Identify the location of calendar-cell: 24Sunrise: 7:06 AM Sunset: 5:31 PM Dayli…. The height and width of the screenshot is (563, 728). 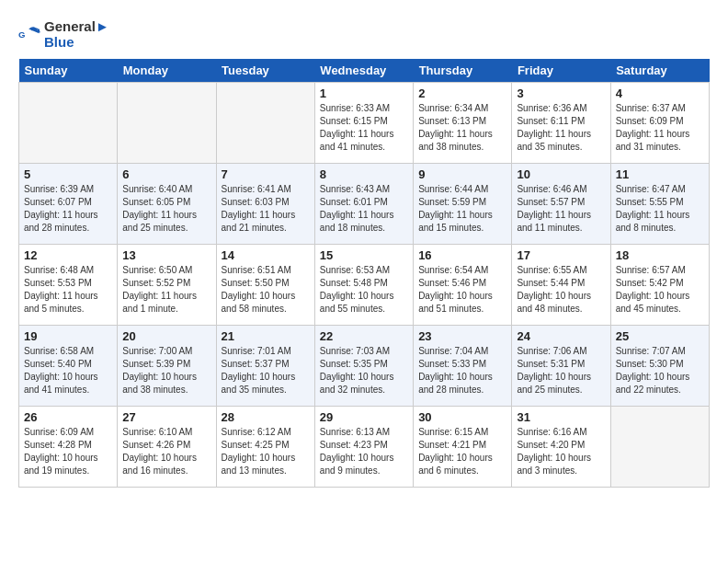
(561, 366).